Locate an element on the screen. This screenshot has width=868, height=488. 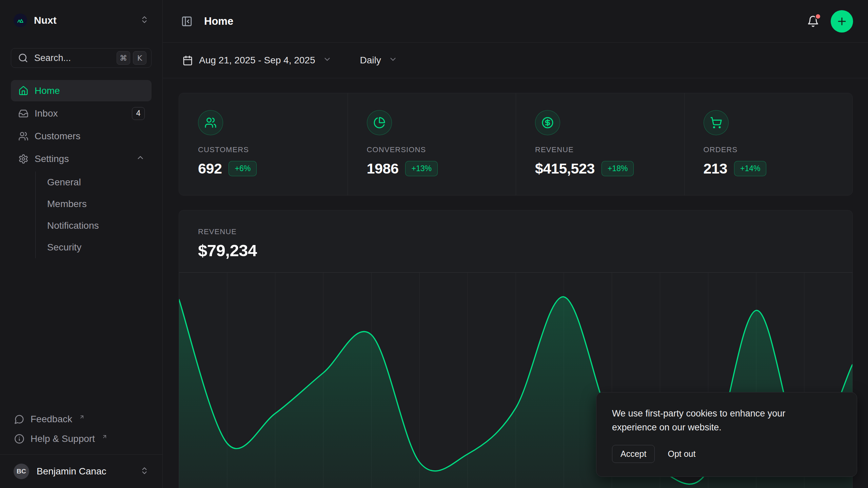
subnav-label: General is located at coordinates (64, 182).